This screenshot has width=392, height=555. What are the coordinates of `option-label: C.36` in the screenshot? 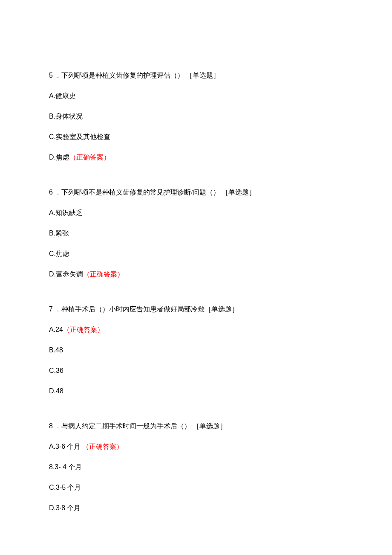 It's located at (56, 370).